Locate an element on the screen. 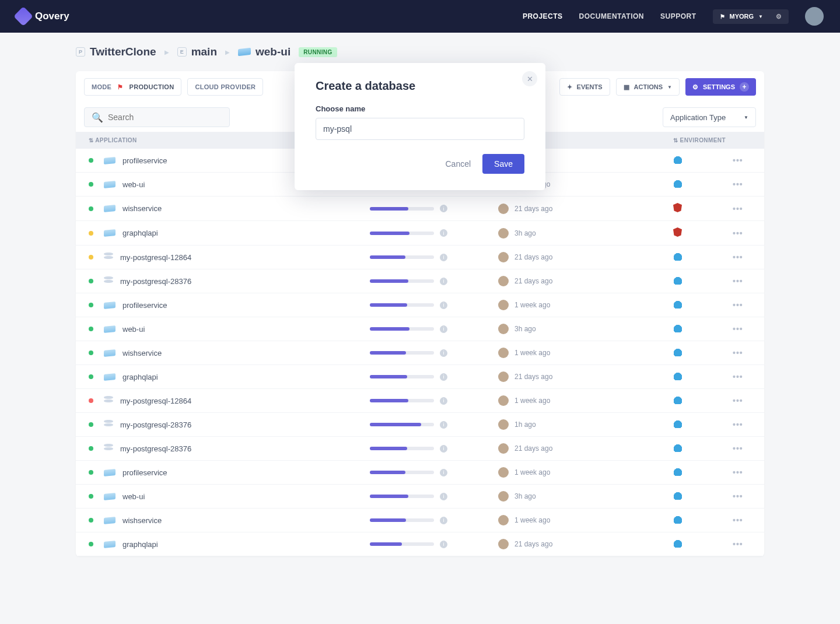  modal-title: Create a database is located at coordinates (420, 86).